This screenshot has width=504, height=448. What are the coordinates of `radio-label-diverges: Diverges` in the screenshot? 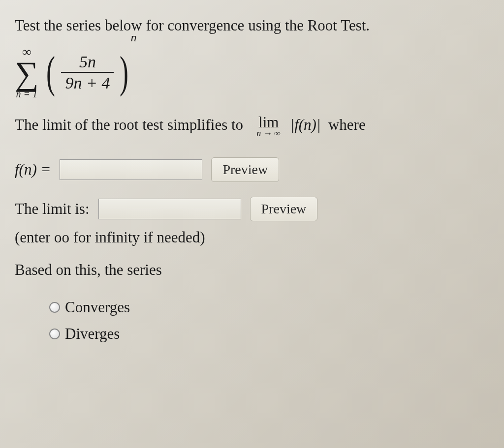 It's located at (93, 334).